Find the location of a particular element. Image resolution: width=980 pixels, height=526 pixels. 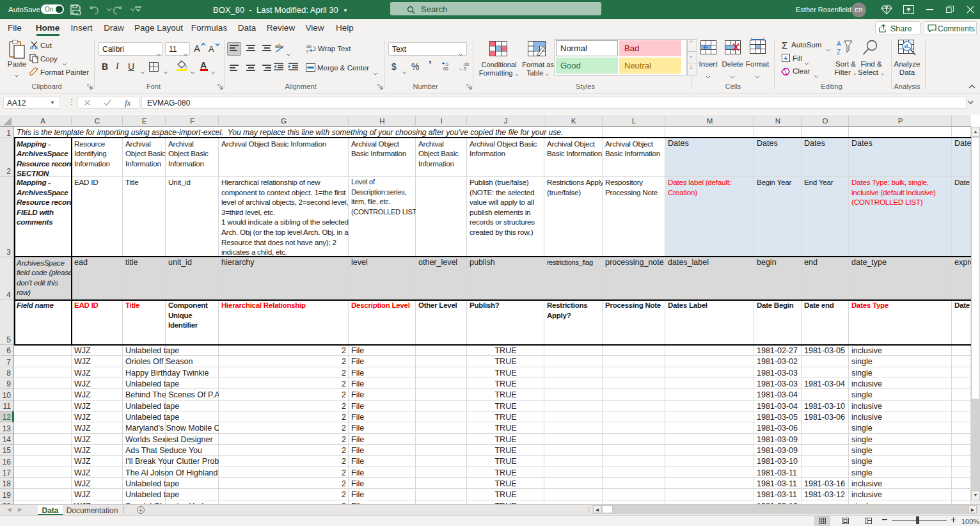

svg-text: c is located at coordinates (308, 51).